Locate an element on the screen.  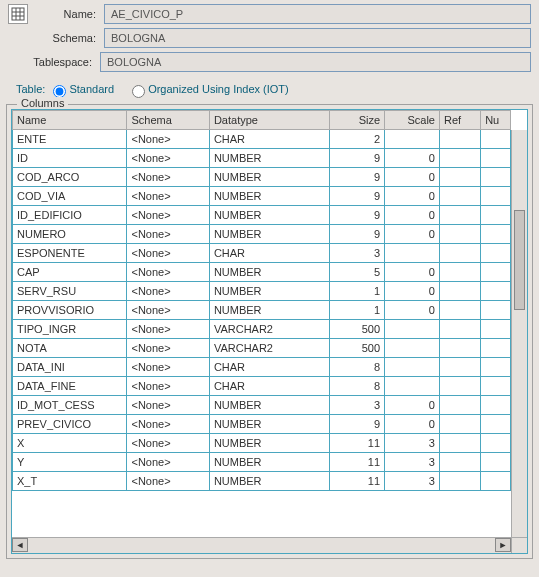
cell-name: PROVVISORIO is located at coordinates (70, 310).